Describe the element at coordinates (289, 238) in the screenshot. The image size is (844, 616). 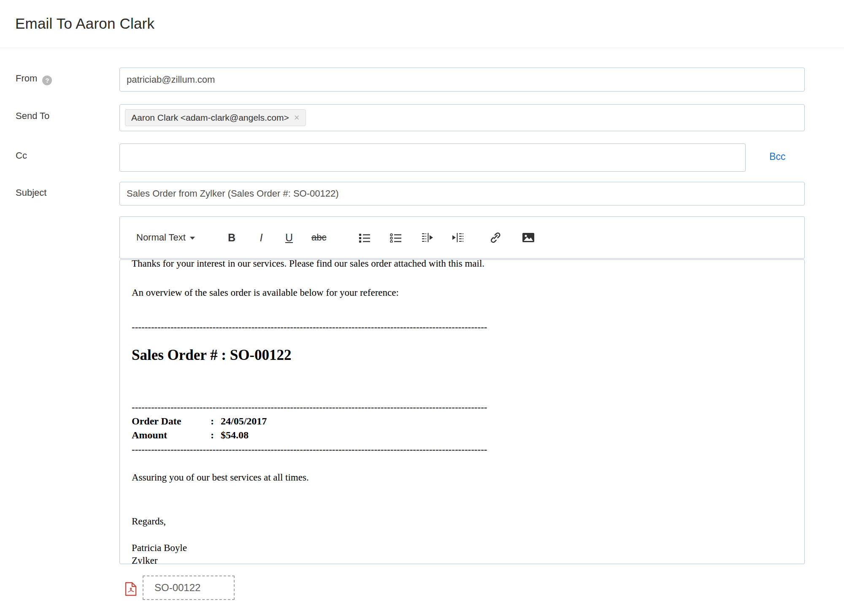
I see `underline-button: U` at that location.